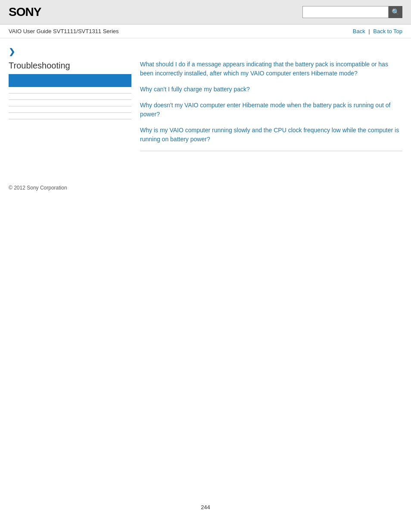 This screenshot has width=411, height=532. I want to click on header: SONY 🔍, so click(206, 12).